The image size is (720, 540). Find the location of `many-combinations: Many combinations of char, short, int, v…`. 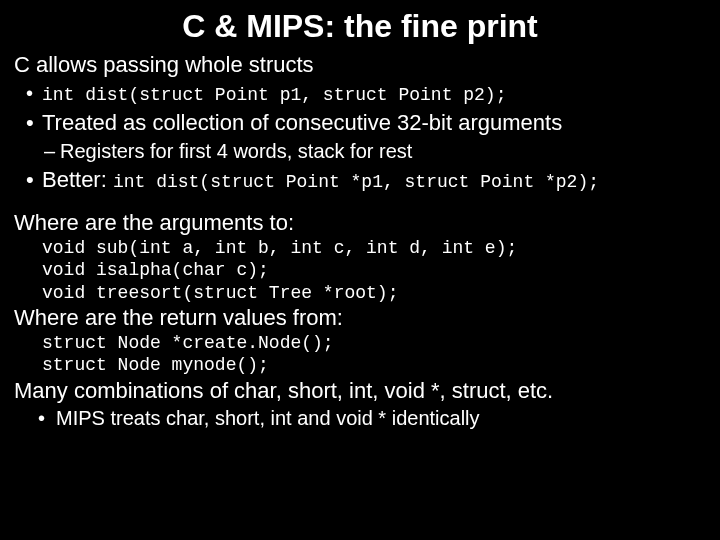

many-combinations: Many combinations of char, short, int, v… is located at coordinates (360, 391).